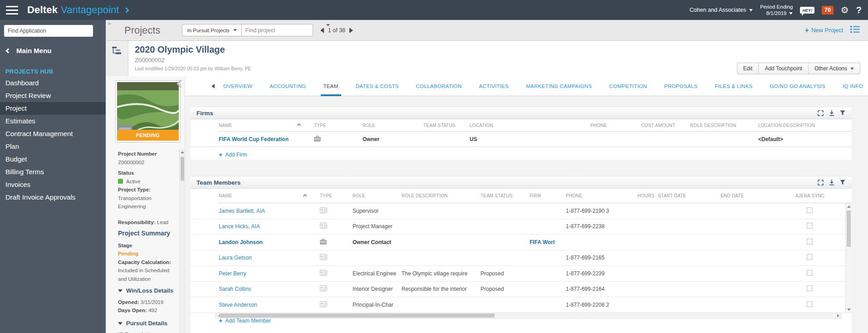 The image size is (868, 333). What do you see at coordinates (182, 241) in the screenshot?
I see `panel-scrollbar` at bounding box center [182, 241].